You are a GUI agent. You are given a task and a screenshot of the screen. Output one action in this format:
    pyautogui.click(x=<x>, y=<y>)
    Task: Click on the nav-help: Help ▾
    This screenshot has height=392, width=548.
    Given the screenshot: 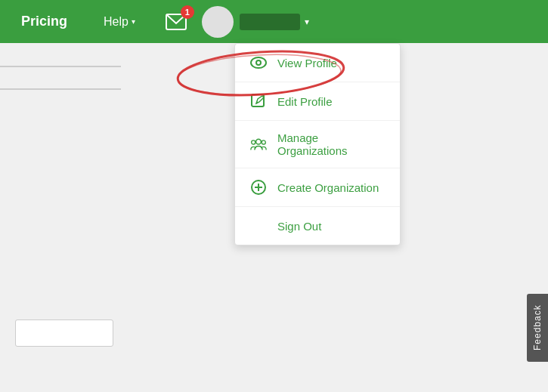 What is the action you would take?
    pyautogui.click(x=119, y=22)
    